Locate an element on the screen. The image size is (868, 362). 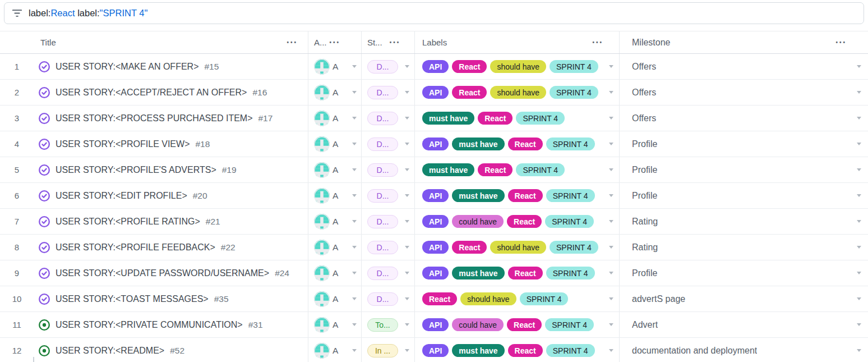
status-pill: In ... is located at coordinates (382, 351).